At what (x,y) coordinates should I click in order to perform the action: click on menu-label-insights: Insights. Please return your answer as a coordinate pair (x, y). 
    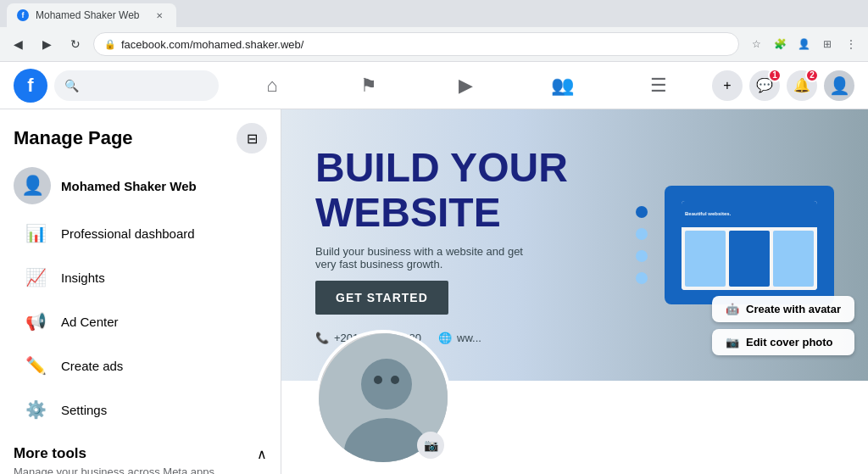
    Looking at the image, I should click on (83, 278).